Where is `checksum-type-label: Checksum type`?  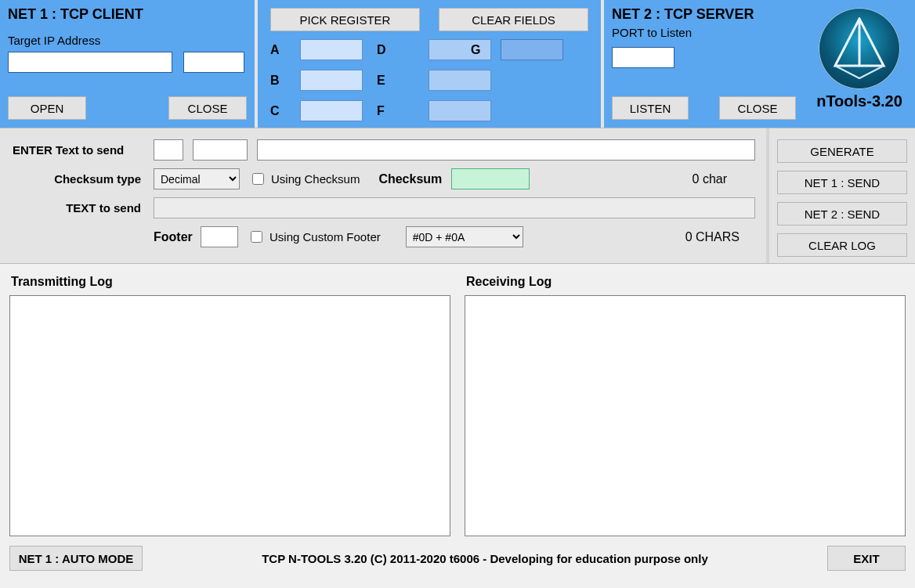
checksum-type-label: Checksum type is located at coordinates (78, 179).